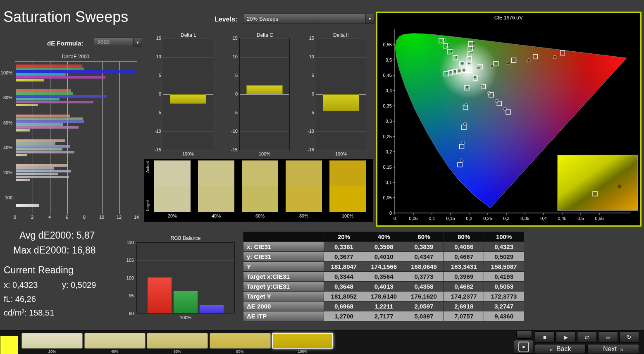  Describe the element at coordinates (432, 218) in the screenshot. I see `x-tick-label: 0,1` at that location.